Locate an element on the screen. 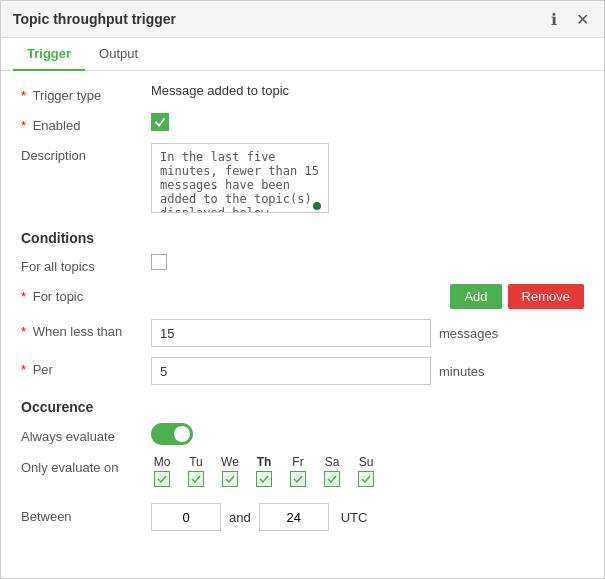  tabs: Trigger Output is located at coordinates (302, 54).